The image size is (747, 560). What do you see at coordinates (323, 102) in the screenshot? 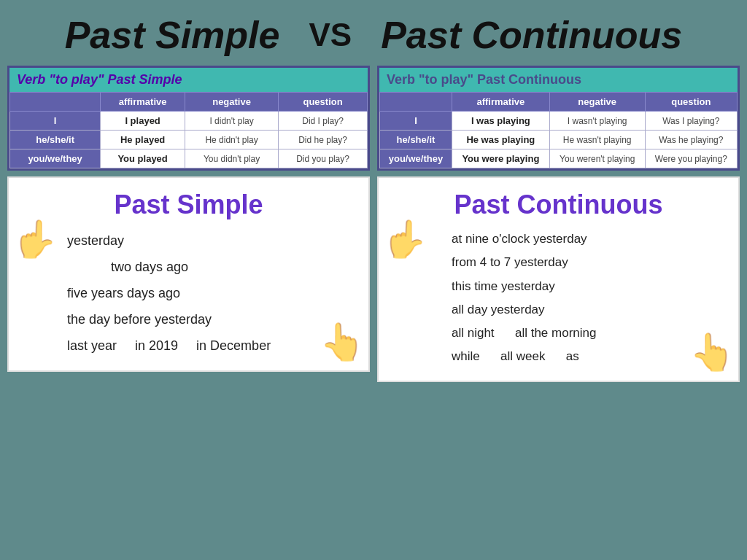
I see `left-col-question: question` at bounding box center [323, 102].